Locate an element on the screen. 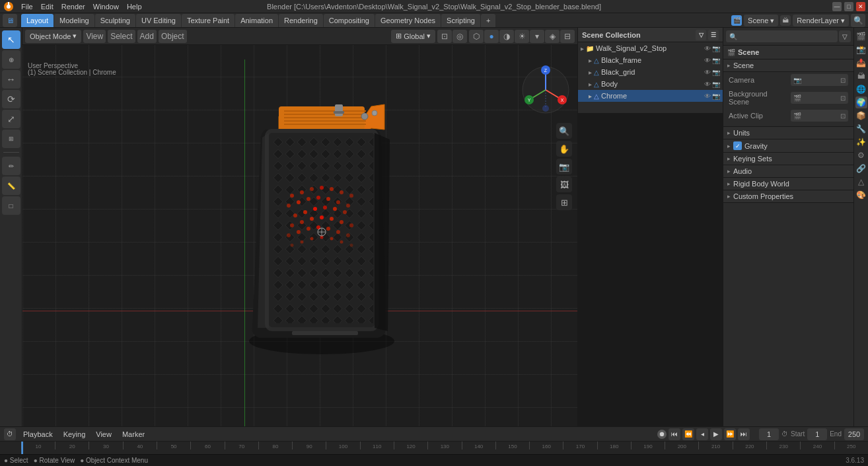  zoom-in-btn: 🔍 is located at coordinates (564, 131).